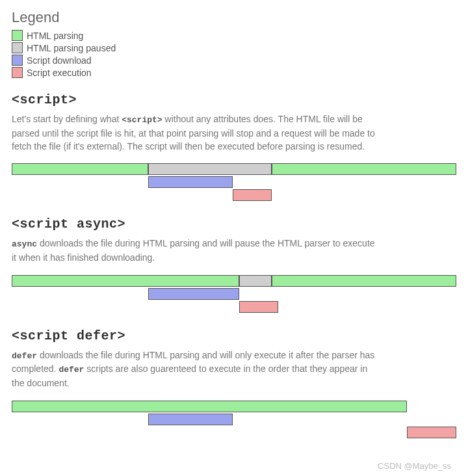 This screenshot has height=476, width=468. What do you see at coordinates (234, 73) in the screenshot?
I see `legend-item: Script execution` at bounding box center [234, 73].